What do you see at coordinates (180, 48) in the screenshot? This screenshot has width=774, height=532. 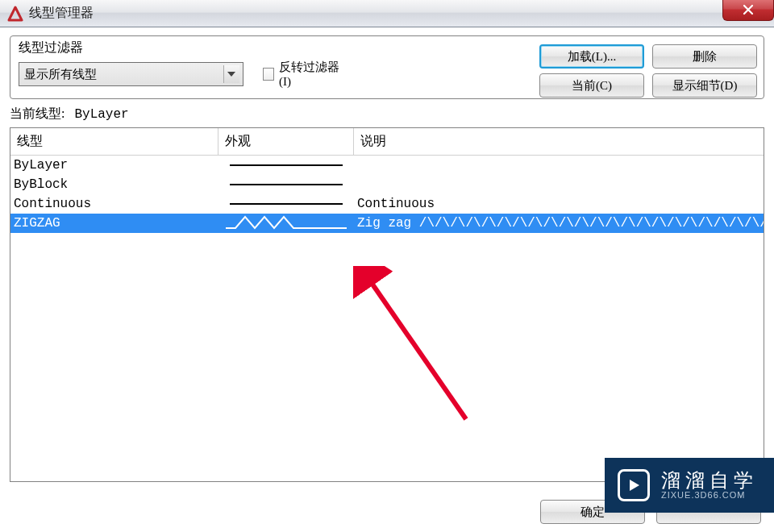 I see `filter-group-label: 线型过滤器` at bounding box center [180, 48].